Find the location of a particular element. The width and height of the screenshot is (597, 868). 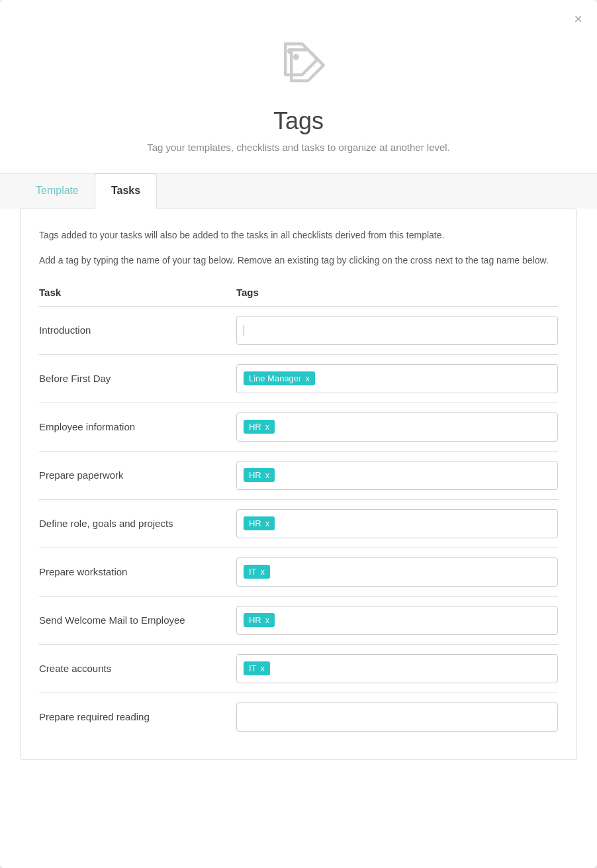

info-text-2: Add a tag by typing the name of your tag… is located at coordinates (298, 260).